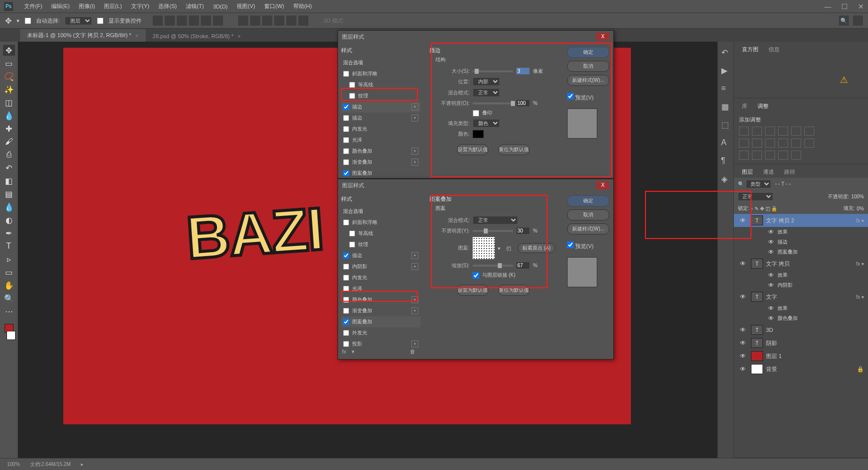 This screenshot has width=868, height=470. I want to click on wand-tool: ✨, so click(9, 89).